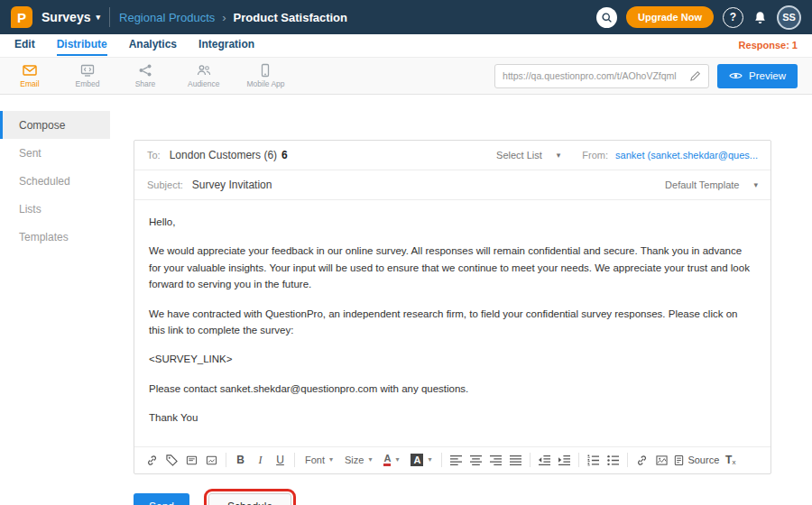 The width and height of the screenshot is (812, 505). I want to click on hyperlink-button, so click(642, 460).